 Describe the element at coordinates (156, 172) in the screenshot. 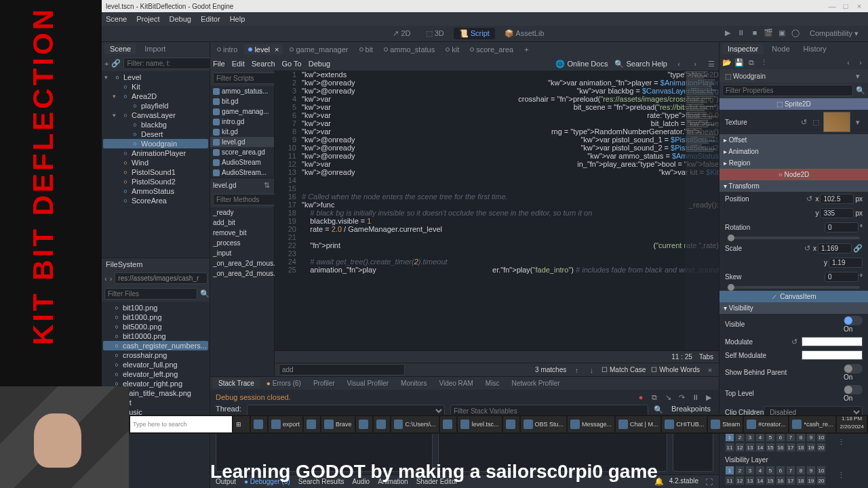

I see `scene-node-pistolsound1: ○PistolSound1` at that location.